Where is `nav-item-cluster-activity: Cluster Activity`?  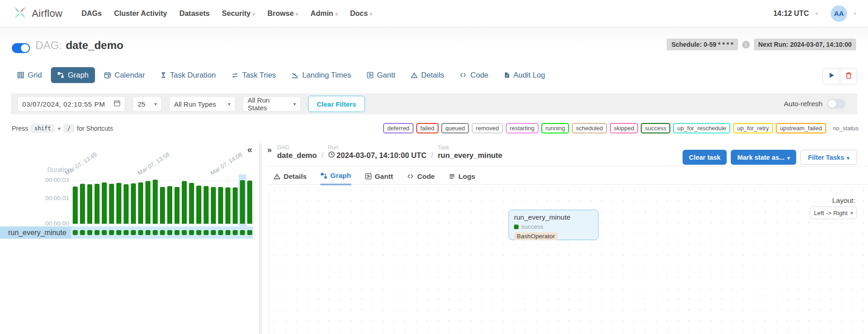 nav-item-cluster-activity: Cluster Activity is located at coordinates (141, 14).